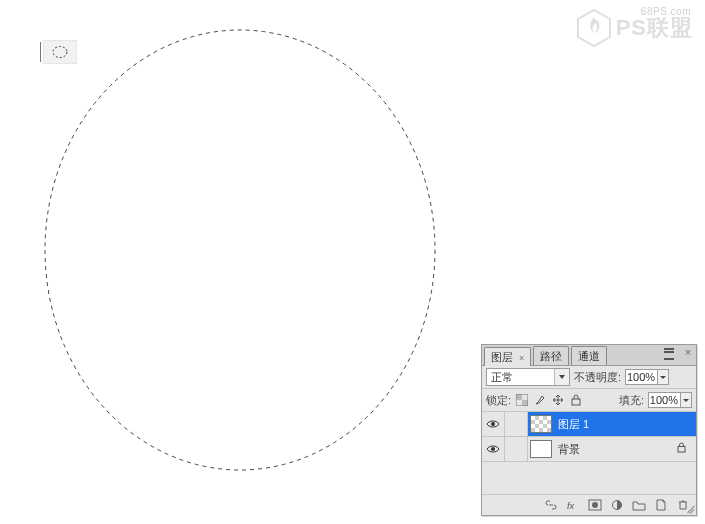 This screenshot has height=524, width=705. I want to click on lock-transparency-button, so click(522, 400).